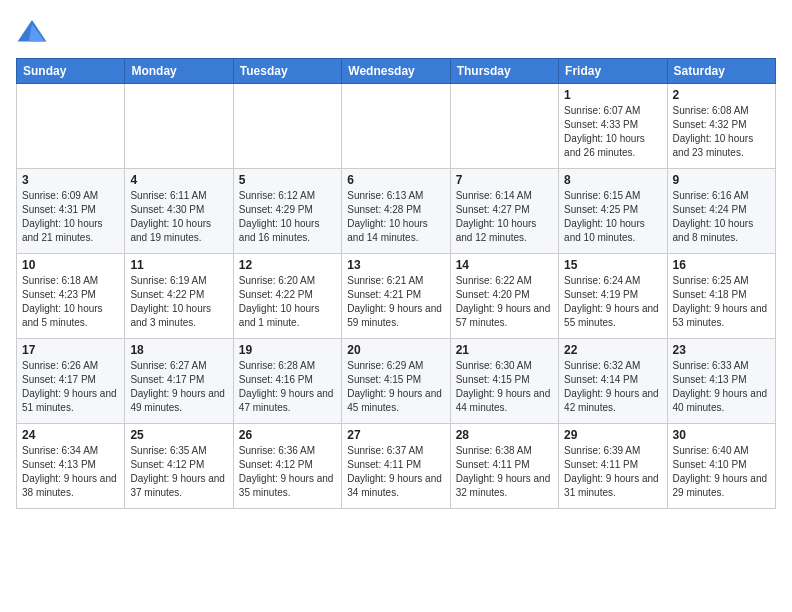 This screenshot has height=612, width=792. What do you see at coordinates (396, 212) in the screenshot?
I see `calendar-week-row: 3Sunrise: 6:09 AM Sunset: 4:31 PM Daylig…` at bounding box center [396, 212].